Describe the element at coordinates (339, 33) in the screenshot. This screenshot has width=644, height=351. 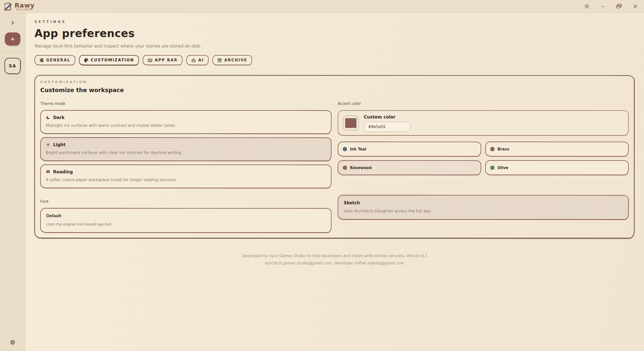
I see `page-title: App preferences` at that location.